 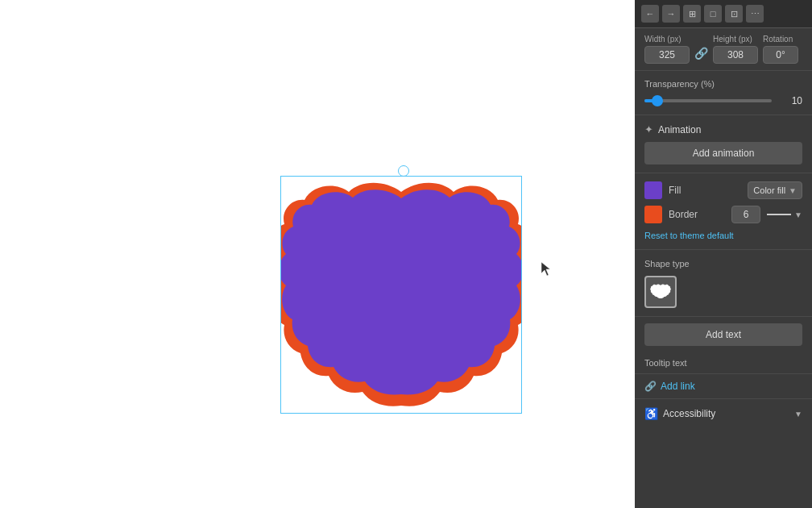 I want to click on tooltip-section: Tooltip text, so click(x=723, y=363).